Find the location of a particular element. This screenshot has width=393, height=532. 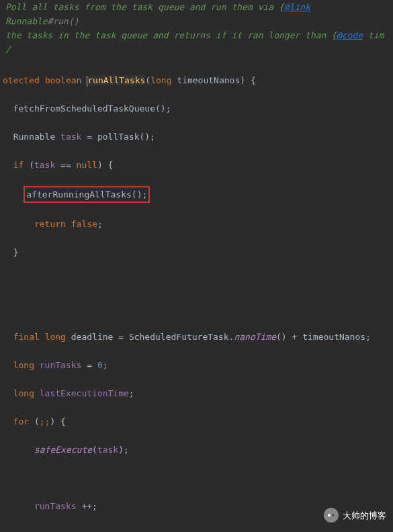

watermark: 大帅的博客 is located at coordinates (355, 515).